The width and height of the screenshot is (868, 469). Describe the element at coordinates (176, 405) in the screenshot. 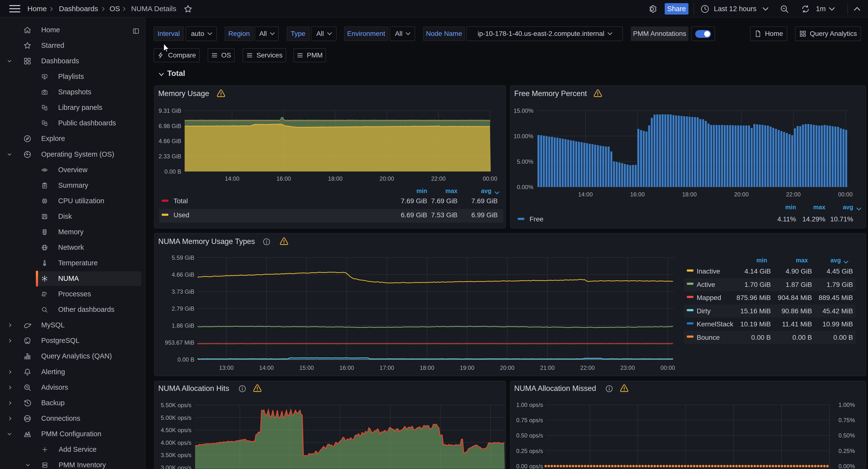

I see `svg-text: 5.50K ops/s` at that location.